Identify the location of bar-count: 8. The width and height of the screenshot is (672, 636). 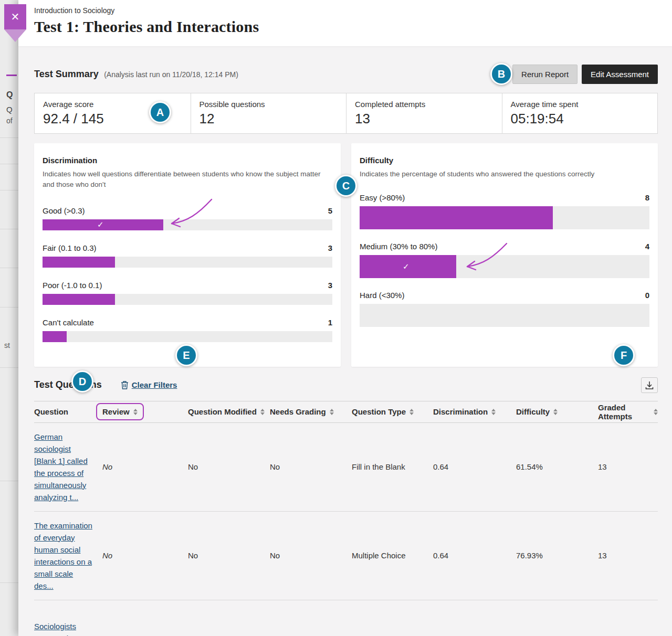
(647, 197).